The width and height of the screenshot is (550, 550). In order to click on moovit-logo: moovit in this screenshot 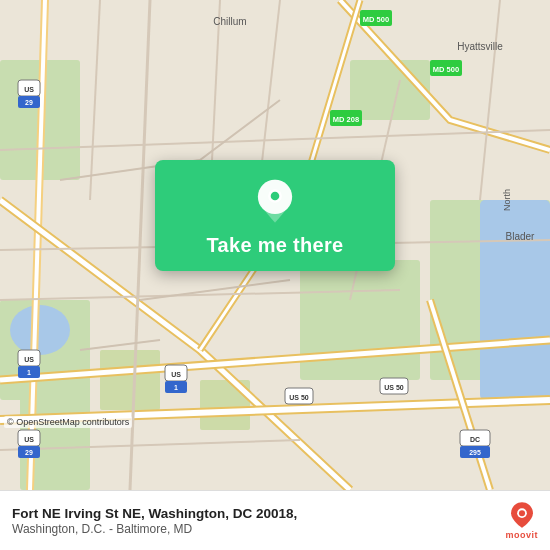, I will do `click(522, 520)`.